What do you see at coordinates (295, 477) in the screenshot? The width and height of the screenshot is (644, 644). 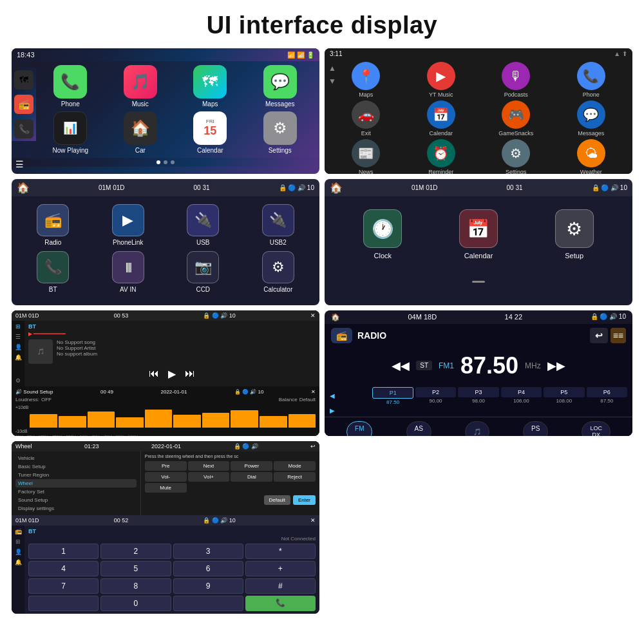 I see `btn-reject: Reject` at bounding box center [295, 477].